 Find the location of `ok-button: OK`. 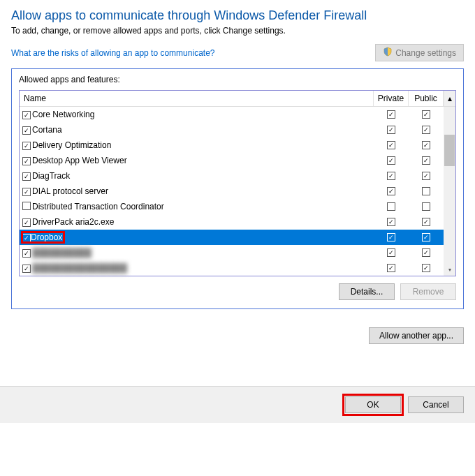

ok-button: OK is located at coordinates (373, 405).